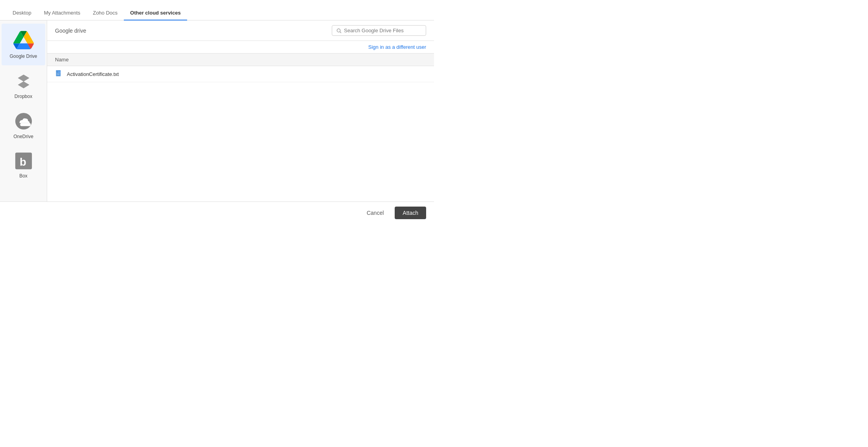 The width and height of the screenshot is (868, 447). What do you see at coordinates (59, 74) in the screenshot?
I see `file-txt-icon: TXT` at bounding box center [59, 74].